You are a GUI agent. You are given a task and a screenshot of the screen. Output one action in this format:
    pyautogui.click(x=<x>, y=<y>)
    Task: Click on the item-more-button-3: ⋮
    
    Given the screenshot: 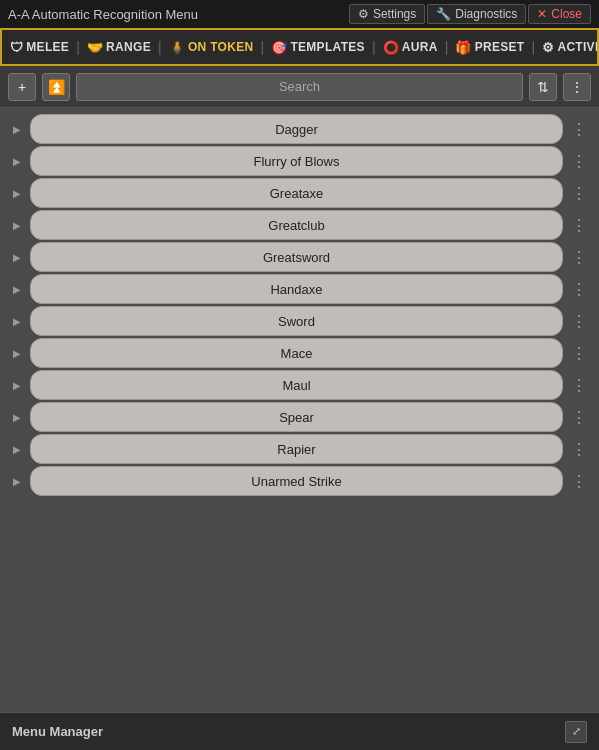 What is the action you would take?
    pyautogui.click(x=579, y=193)
    